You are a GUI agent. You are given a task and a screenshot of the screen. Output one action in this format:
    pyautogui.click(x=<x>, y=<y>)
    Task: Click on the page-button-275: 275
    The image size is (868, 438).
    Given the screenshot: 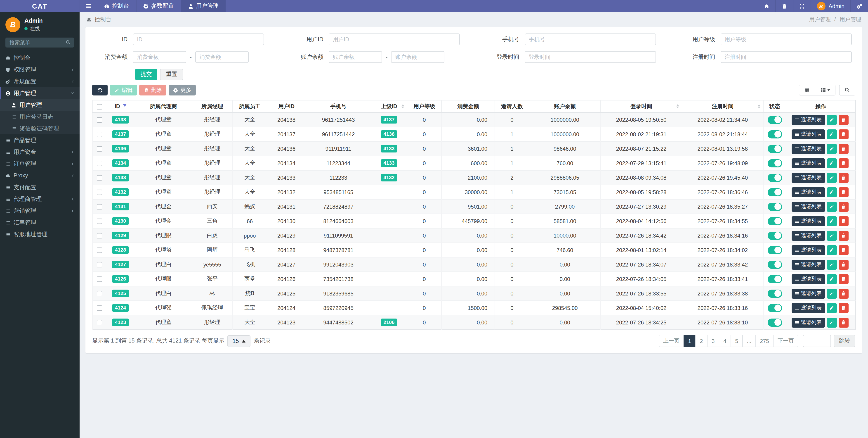 What is the action you would take?
    pyautogui.click(x=765, y=341)
    